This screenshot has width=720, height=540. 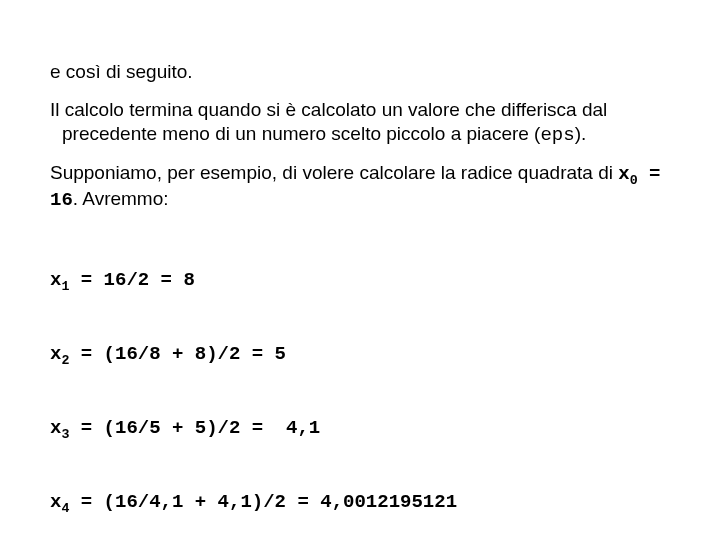 I want to click on paragraph-termination: Il calcolo termina quando si è calcolato…, so click(x=360, y=123).